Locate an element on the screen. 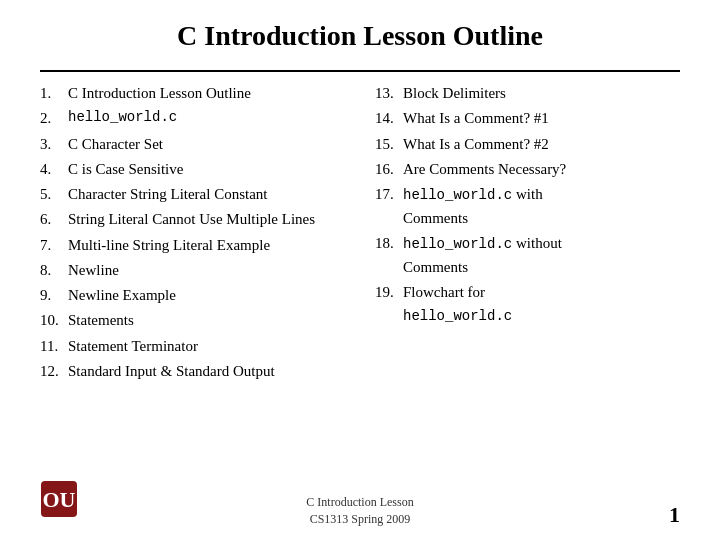 The width and height of the screenshot is (720, 540). list-item: 15.What Is a Comment? #2 is located at coordinates (528, 144).